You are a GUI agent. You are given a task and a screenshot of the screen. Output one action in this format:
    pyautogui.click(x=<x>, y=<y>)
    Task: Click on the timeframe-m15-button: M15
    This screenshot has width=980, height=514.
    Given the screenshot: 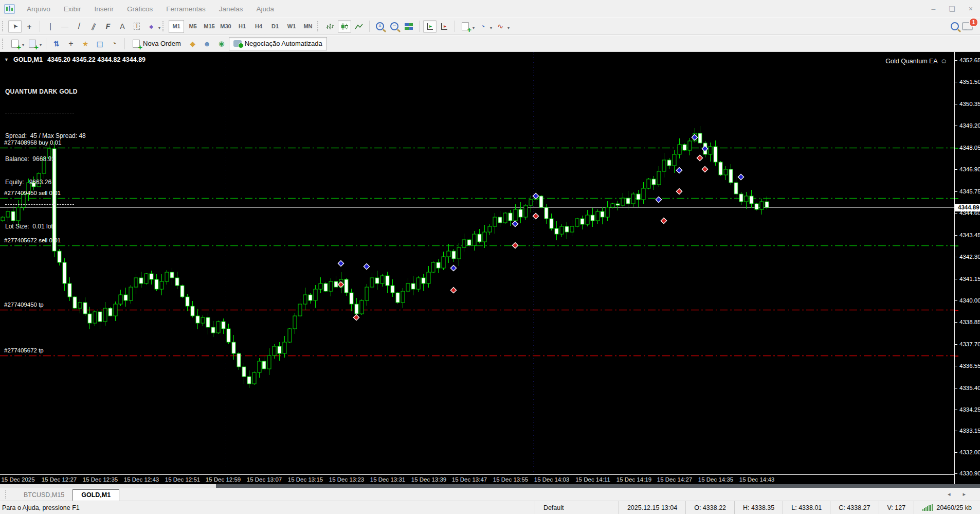 What is the action you would take?
    pyautogui.click(x=209, y=27)
    